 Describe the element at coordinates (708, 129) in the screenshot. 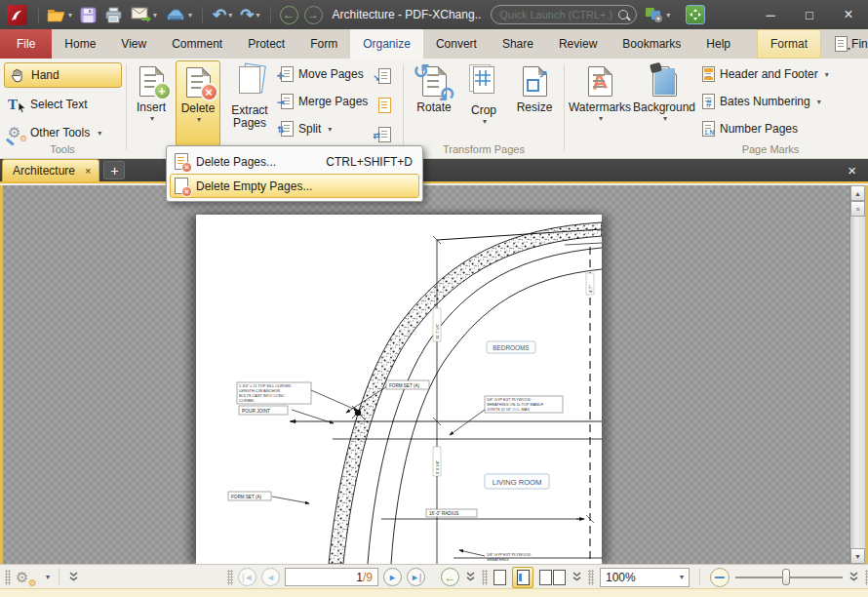

I see `number-pages-icon: 1.N` at that location.